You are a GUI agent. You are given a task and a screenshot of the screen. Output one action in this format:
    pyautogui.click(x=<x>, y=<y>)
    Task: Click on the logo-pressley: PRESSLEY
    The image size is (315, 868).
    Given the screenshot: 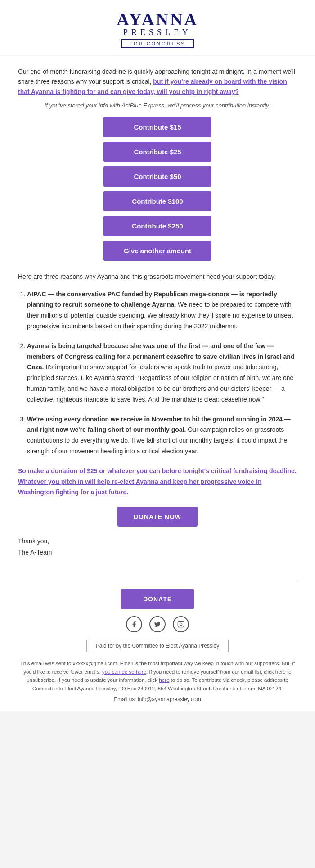 What is the action you would take?
    pyautogui.click(x=158, y=32)
    